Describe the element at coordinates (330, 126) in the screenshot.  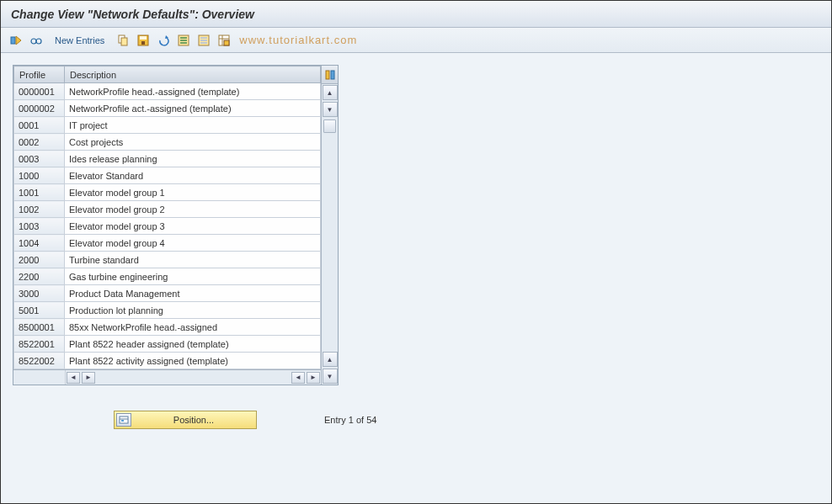
I see `scroll-thumb` at that location.